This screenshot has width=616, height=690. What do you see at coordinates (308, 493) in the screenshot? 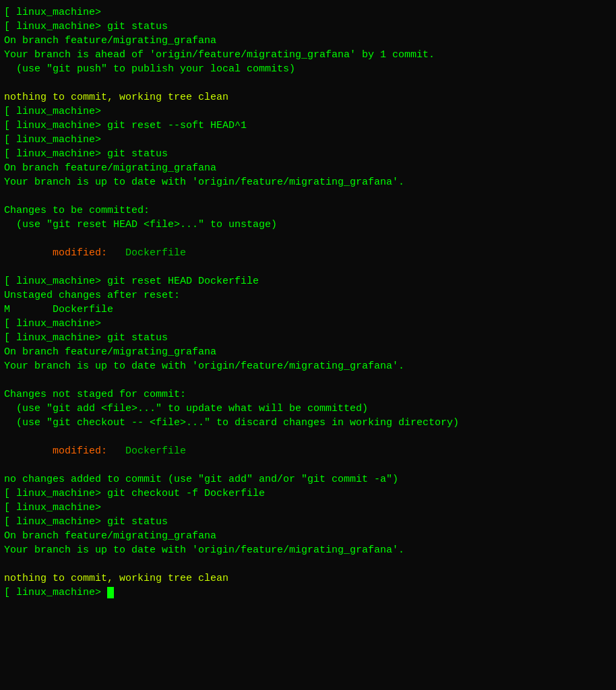
I see `terminal-line: [ linux_machine> git checkout -f Dockerf…` at bounding box center [308, 493].